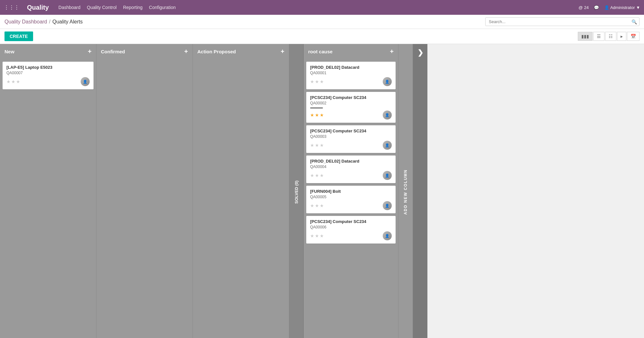 The image size is (644, 338). I want to click on card-code: QA00004, so click(351, 167).